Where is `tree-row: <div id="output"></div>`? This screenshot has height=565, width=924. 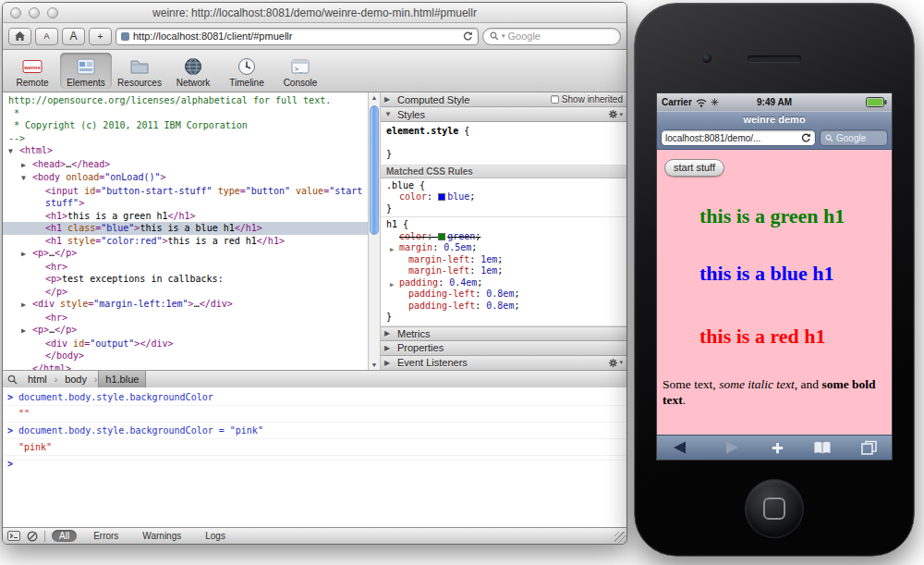 tree-row: <div id="output"></div> is located at coordinates (185, 344).